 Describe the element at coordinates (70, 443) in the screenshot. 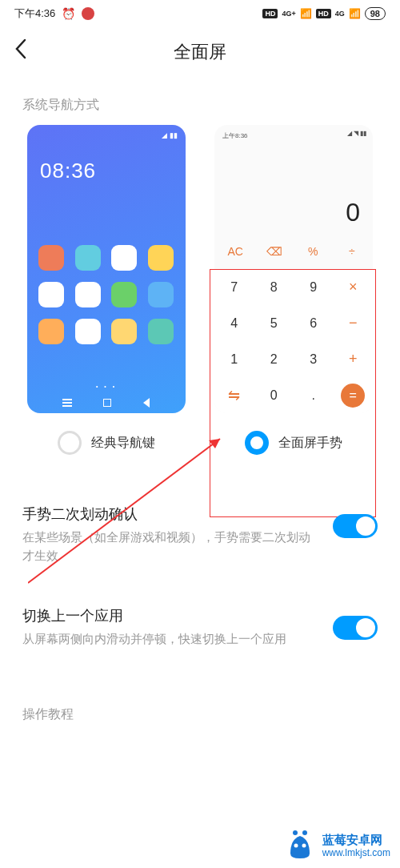

I see `radio-classic` at that location.